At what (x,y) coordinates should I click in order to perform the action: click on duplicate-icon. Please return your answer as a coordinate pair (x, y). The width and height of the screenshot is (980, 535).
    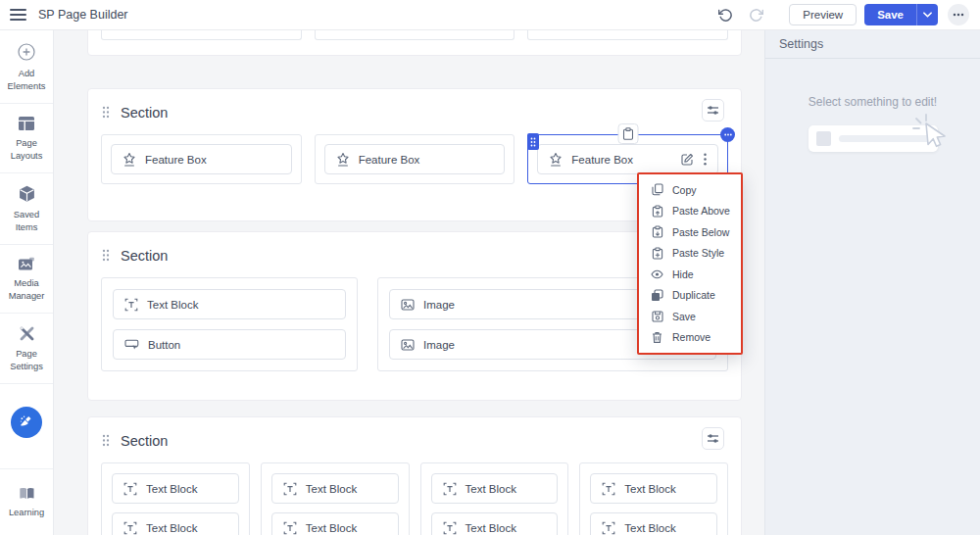
    Looking at the image, I should click on (657, 296).